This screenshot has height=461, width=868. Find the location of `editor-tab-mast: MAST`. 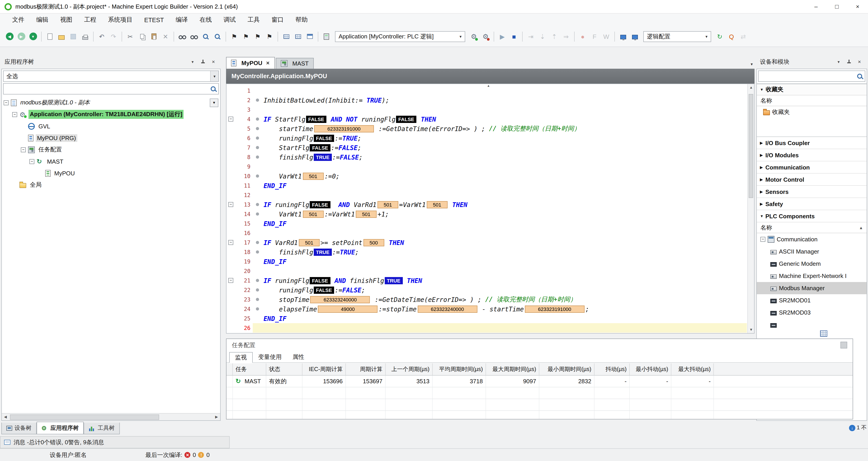

editor-tab-mast: MAST is located at coordinates (294, 63).